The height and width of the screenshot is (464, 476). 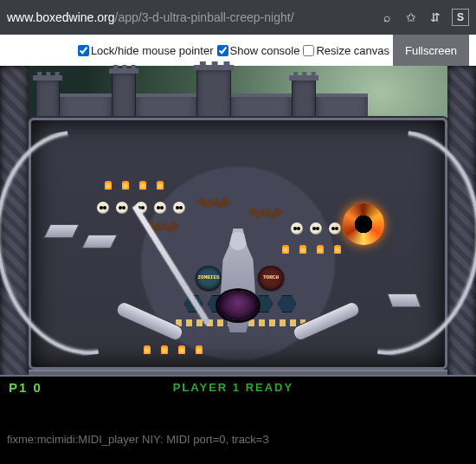 What do you see at coordinates (171, 265) in the screenshot?
I see `sword-rail` at bounding box center [171, 265].